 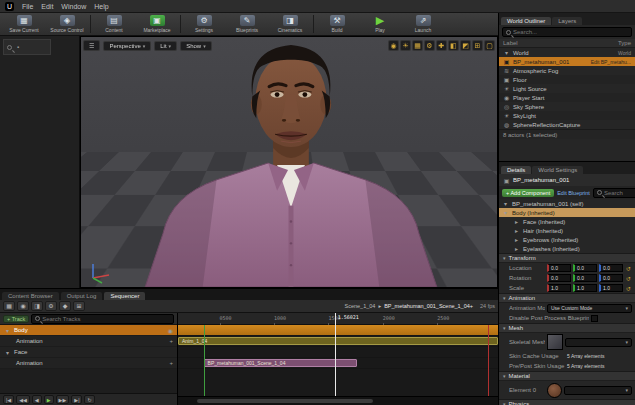 I want to click on tab-output-log: Output Log, so click(x=82, y=296).